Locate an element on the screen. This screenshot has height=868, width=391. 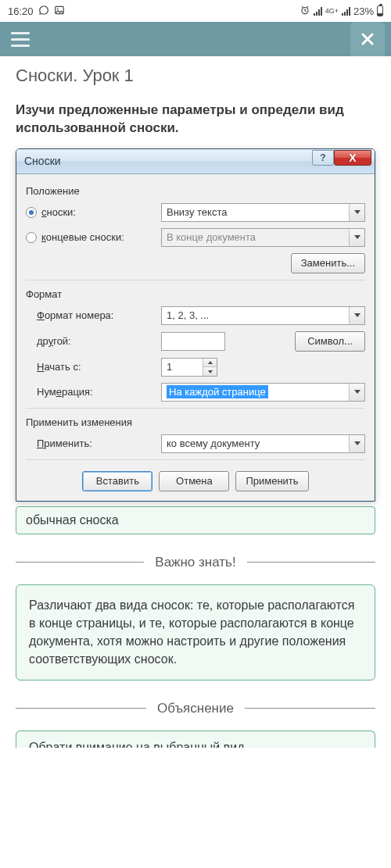
status-bar: 16:20 4G+ 23% is located at coordinates (196, 11).